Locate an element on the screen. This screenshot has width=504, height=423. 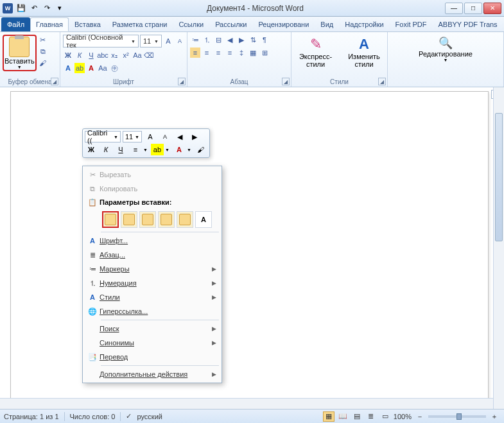
change-styles-button: A Изменить стили is located at coordinates (364, 52).